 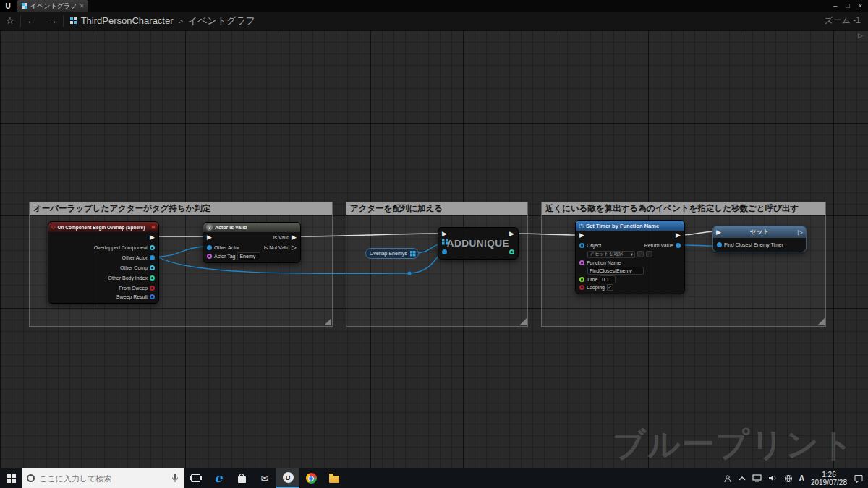 I want to click on system-tray: A 1:26 2019/07/28, so click(x=796, y=479).